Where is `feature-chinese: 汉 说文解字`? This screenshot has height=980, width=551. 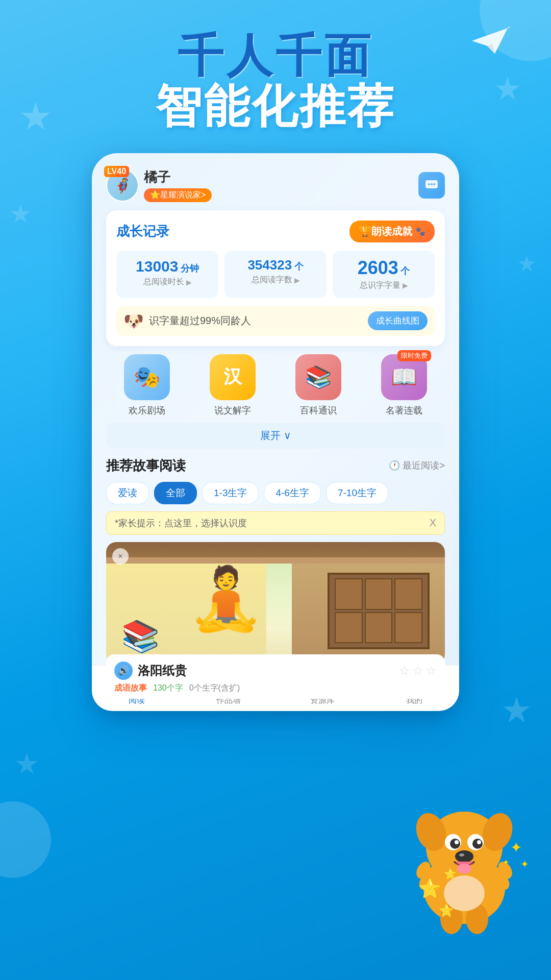 feature-chinese: 汉 说文解字 is located at coordinates (233, 385).